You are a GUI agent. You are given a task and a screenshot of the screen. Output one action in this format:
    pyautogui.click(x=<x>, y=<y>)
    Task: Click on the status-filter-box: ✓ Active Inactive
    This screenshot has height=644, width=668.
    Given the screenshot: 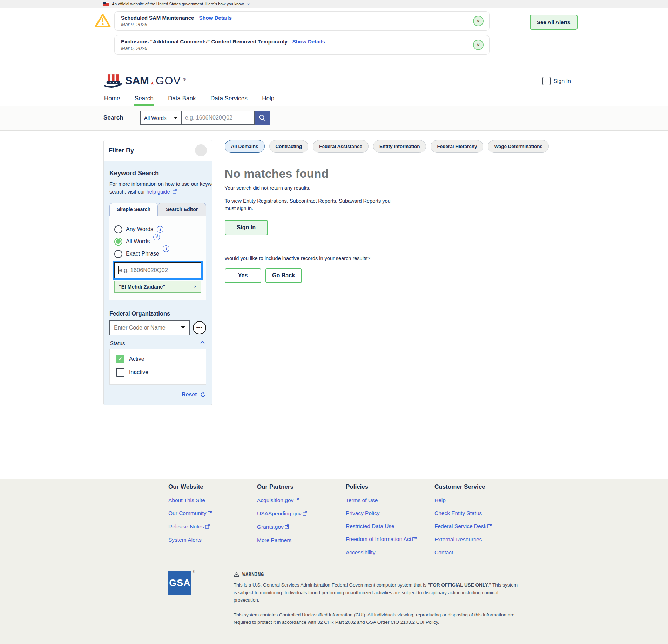 What is the action you would take?
    pyautogui.click(x=158, y=367)
    